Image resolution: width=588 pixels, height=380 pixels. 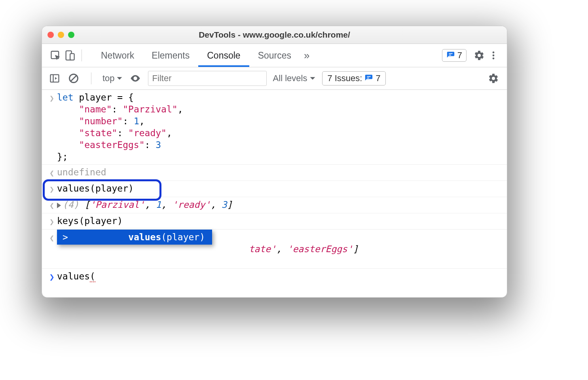 I want to click on tab-network: Network, so click(x=118, y=55).